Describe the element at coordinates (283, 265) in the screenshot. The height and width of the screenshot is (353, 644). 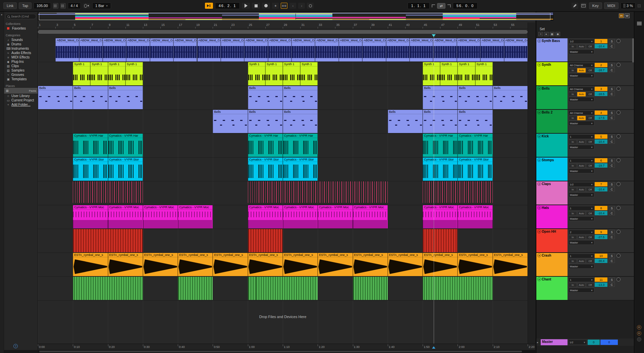
I see `track-lane-crash: ESTA_cymbal_one_sESTA_cymbal_one_sESTA_c…` at that location.